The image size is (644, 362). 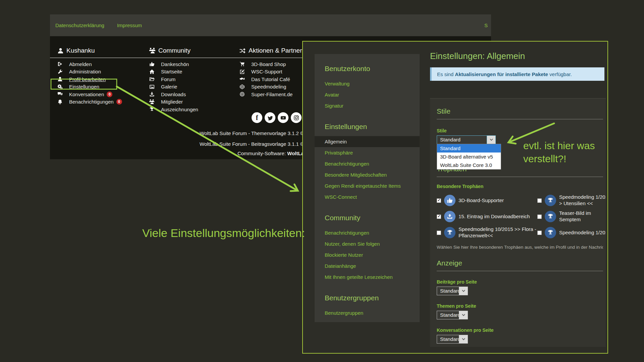 I want to click on trophy-item-teaser-bild: Teaser-Bild im Semptem, so click(x=572, y=217).